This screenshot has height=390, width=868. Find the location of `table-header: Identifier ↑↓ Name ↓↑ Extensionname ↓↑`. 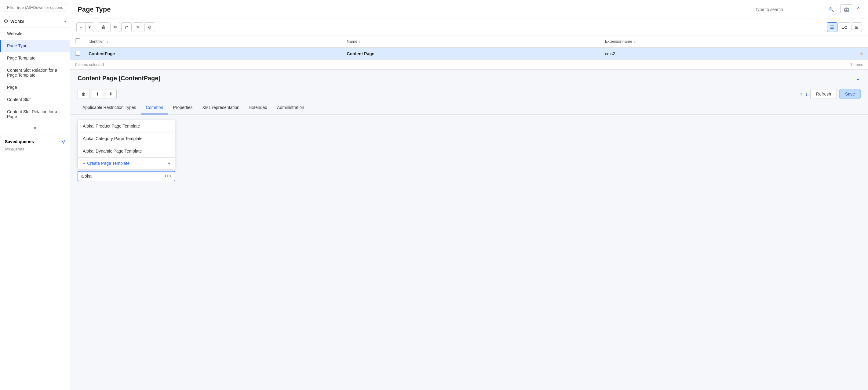

table-header: Identifier ↑↓ Name ↓↑ Extensionname ↓↑ is located at coordinates (469, 41).